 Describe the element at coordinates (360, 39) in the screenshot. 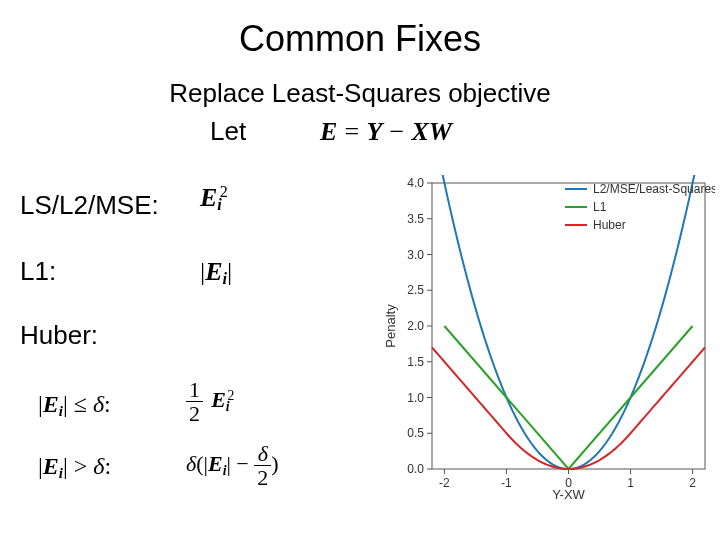

I see `slide-title: Common Fixes` at that location.